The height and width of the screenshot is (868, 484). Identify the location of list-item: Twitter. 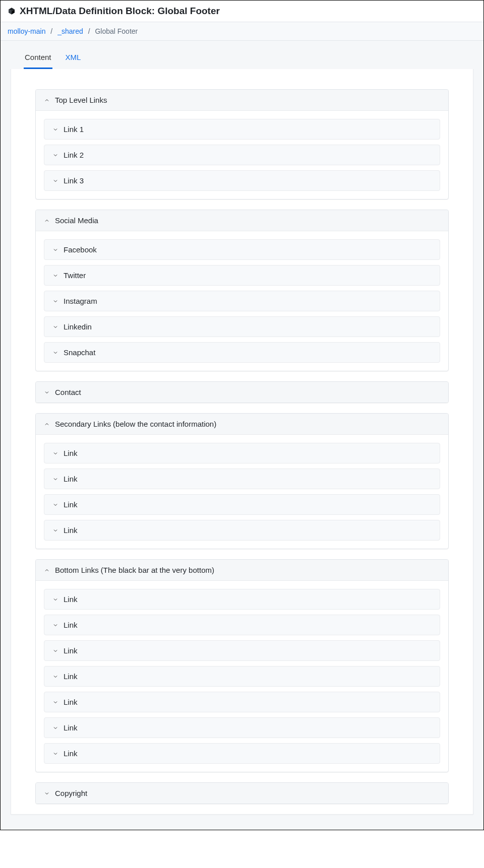
(242, 275).